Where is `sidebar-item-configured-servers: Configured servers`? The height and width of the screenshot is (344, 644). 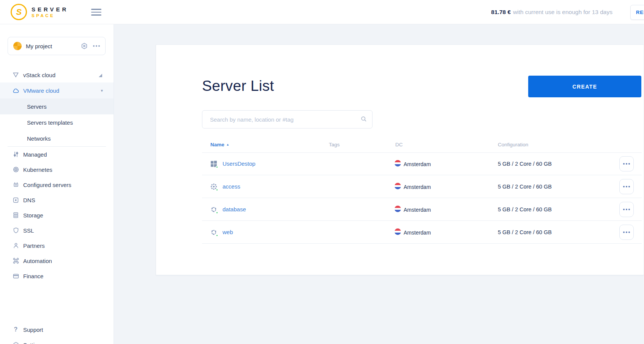 sidebar-item-configured-servers: Configured servers is located at coordinates (57, 185).